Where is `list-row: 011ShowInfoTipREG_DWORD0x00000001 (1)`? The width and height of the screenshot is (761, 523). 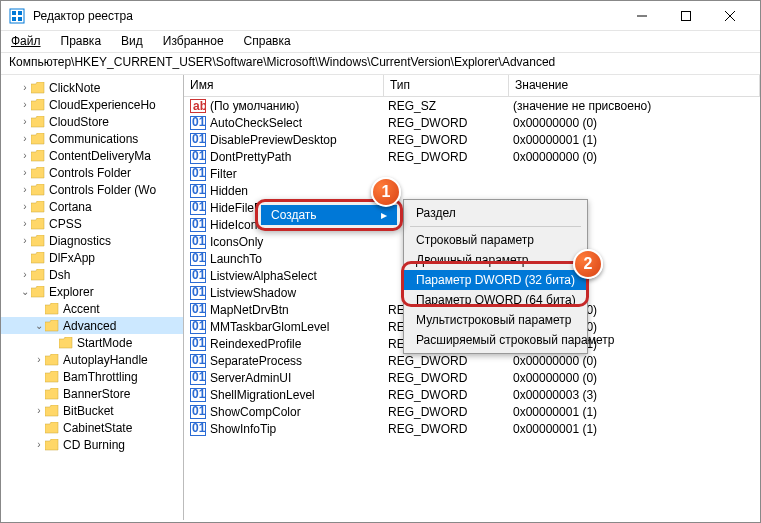
list-row: 011ShowInfoTipREG_DWORD0x00000001 (1) is located at coordinates (472, 428).